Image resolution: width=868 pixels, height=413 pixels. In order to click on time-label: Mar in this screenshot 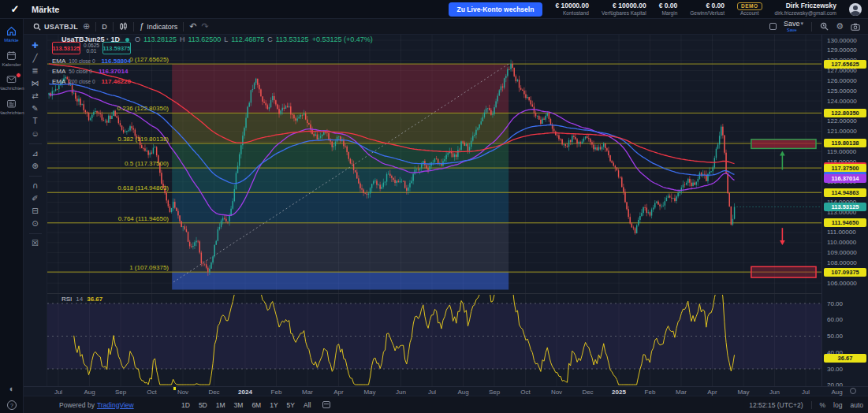, I will do `click(681, 393)`.